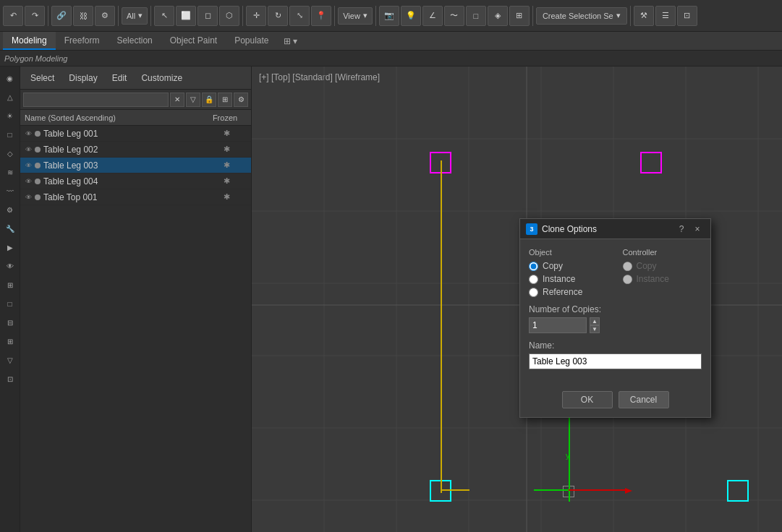  I want to click on scene-item-leg004: 👁 Table Leg 004 ✱, so click(136, 181).